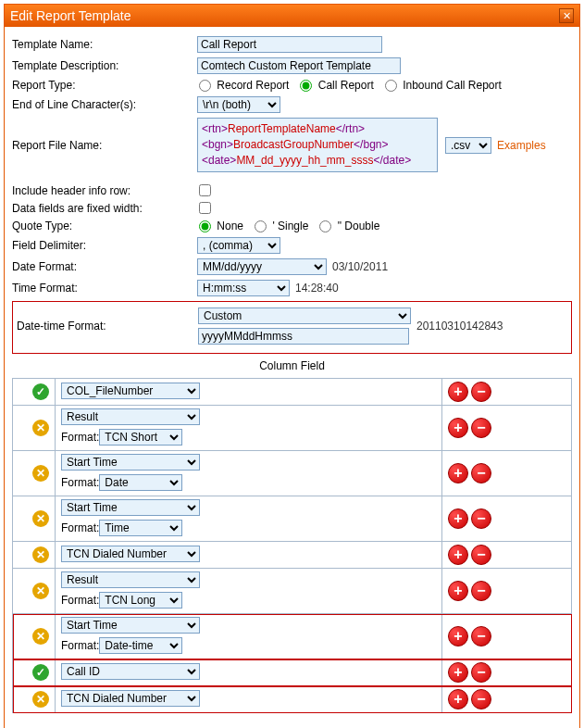 Image resolution: width=584 pixels, height=728 pixels. I want to click on template-name-input, so click(290, 44).